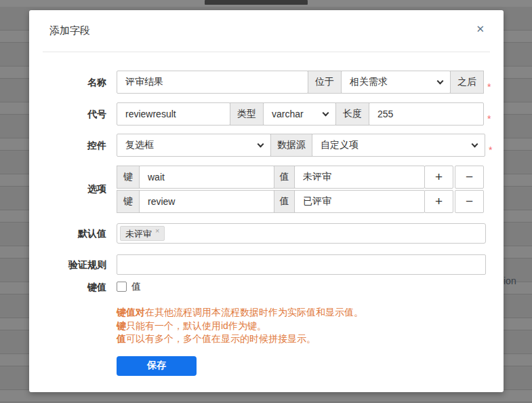  What do you see at coordinates (340, 145) in the screenshot?
I see `datasource-select-value: 自定义项` at bounding box center [340, 145].